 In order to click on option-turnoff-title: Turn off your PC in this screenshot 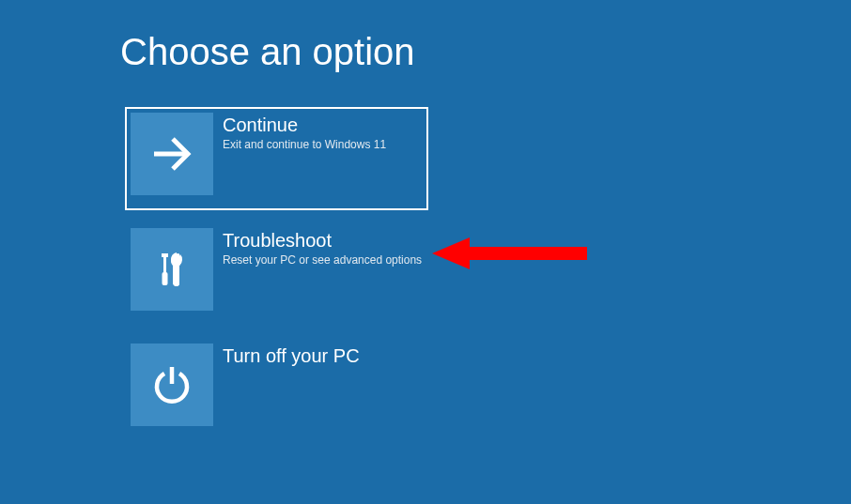, I will do `click(291, 357)`.